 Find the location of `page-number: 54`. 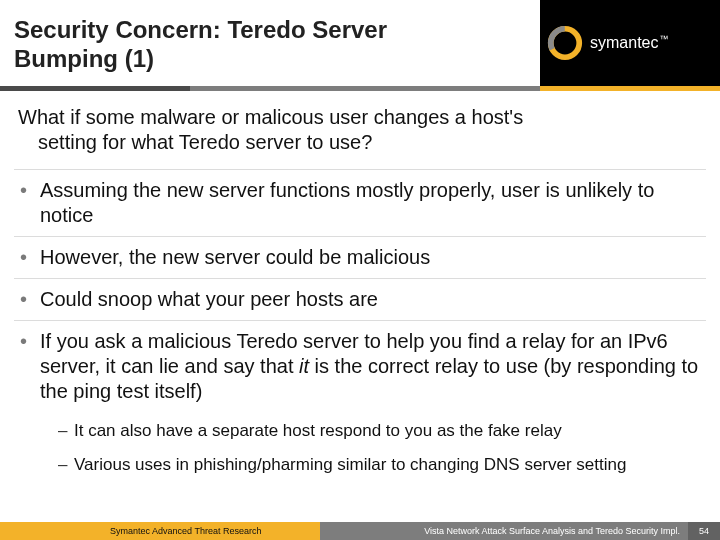

page-number: 54 is located at coordinates (704, 531).